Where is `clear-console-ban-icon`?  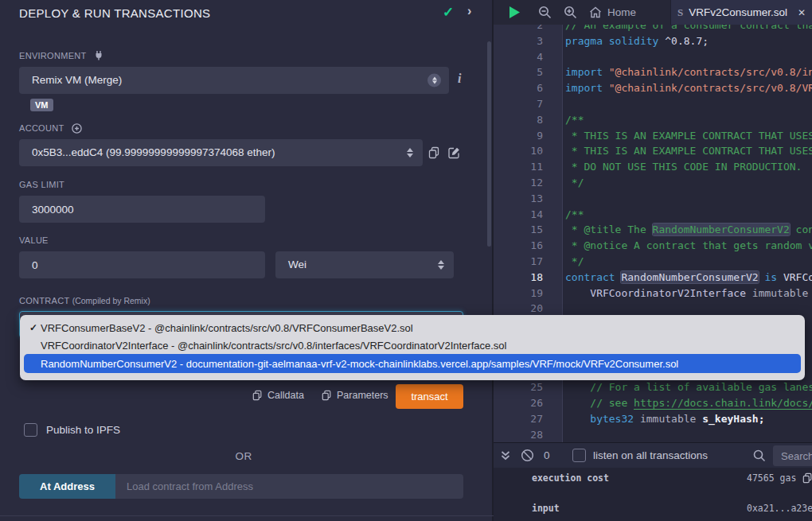
clear-console-ban-icon is located at coordinates (527, 455).